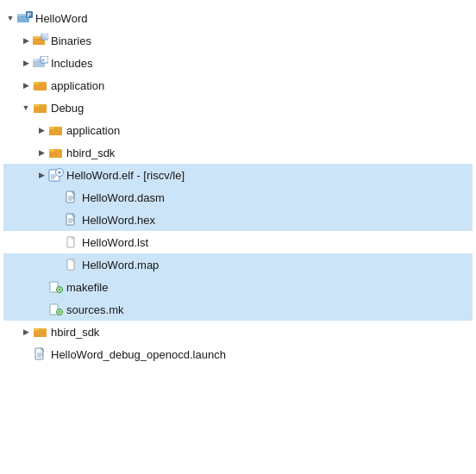 This screenshot has width=476, height=474. I want to click on tree-item-helloword-dasm: HelloWord.dasm, so click(238, 197).